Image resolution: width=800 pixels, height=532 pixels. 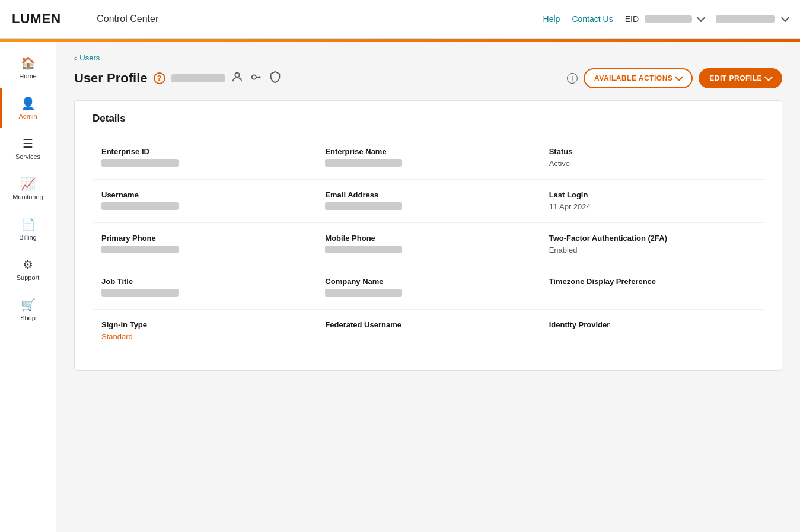 I want to click on admin-icon: 👤, so click(x=28, y=103).